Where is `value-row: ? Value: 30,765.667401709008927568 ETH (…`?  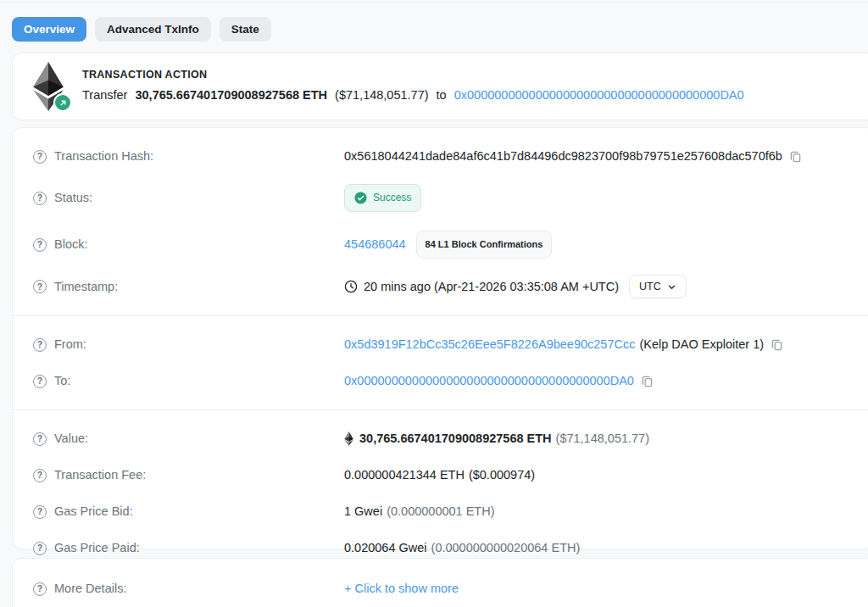
value-row: ? Value: 30,765.667401709008927568 ETH (… is located at coordinates (441, 439).